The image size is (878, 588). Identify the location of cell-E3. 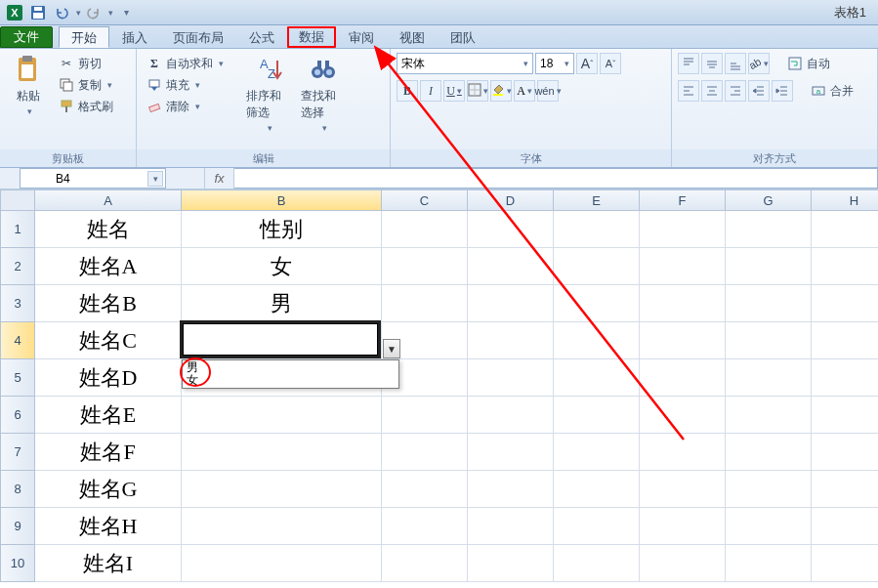
(597, 304).